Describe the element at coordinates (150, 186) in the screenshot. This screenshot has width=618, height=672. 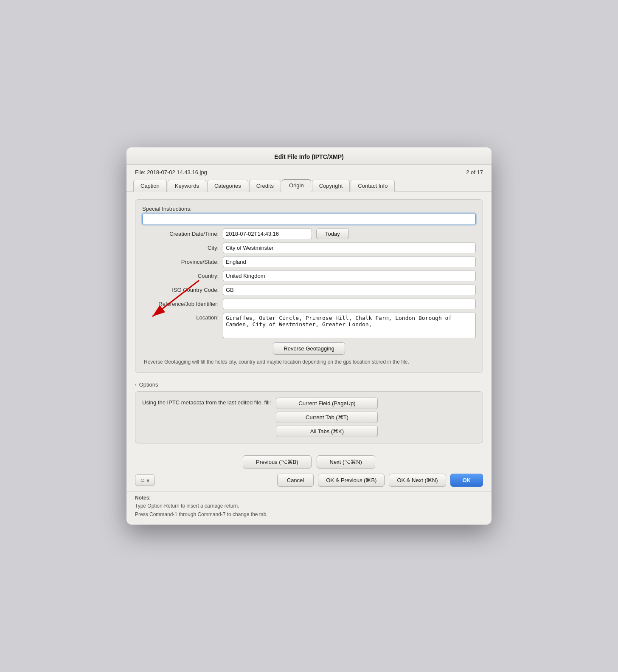
I see `tab-caption: Caption` at that location.